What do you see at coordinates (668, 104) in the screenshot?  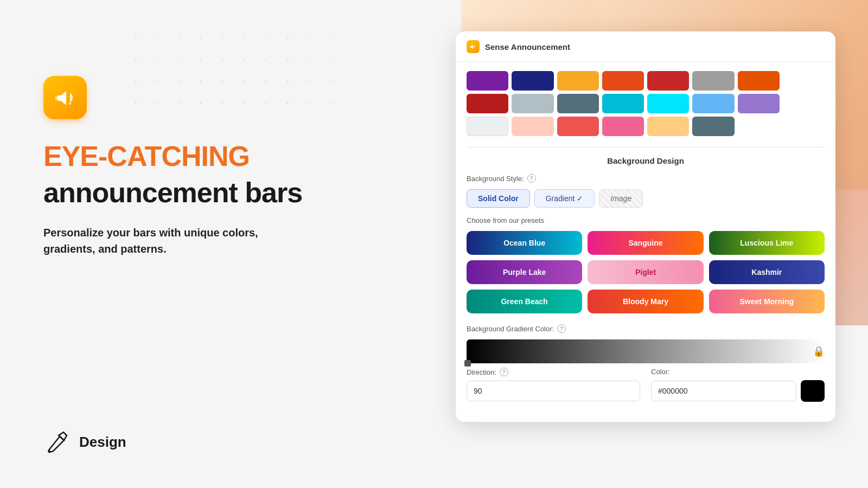 I see `swatch-brightcyan` at bounding box center [668, 104].